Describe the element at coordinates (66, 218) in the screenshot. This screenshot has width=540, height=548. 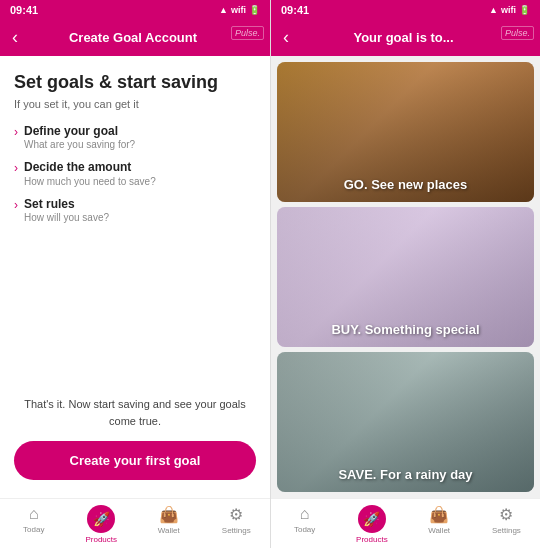
I see `step-3-desc: How will you save?` at that location.